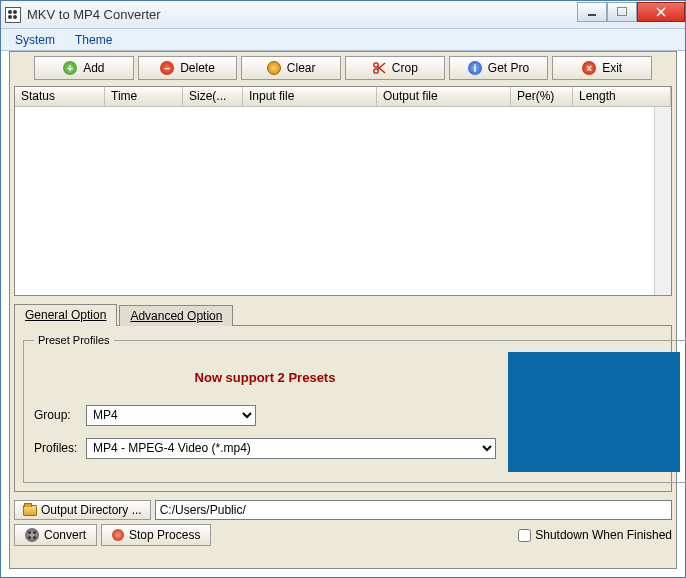 This screenshot has width=686, height=578. Describe the element at coordinates (30, 510) in the screenshot. I see `folder-icon` at that location.